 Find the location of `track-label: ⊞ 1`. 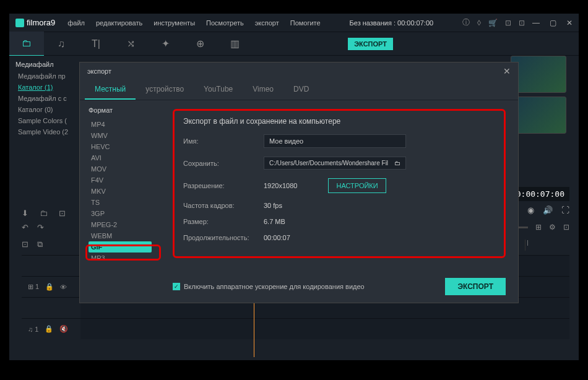

track-label: ⊞ 1 is located at coordinates (33, 287).